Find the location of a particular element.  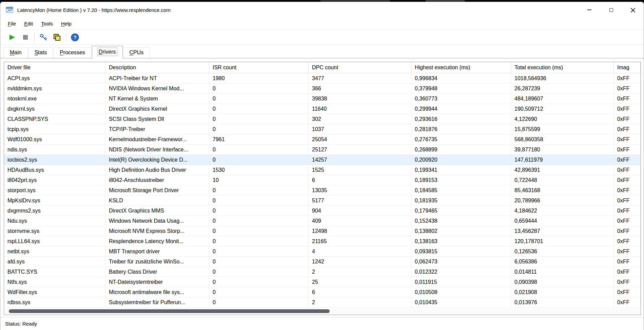

table-row: CLASSPNP.SYS SCSI Class System Dll 0 302… is located at coordinates (322, 119).